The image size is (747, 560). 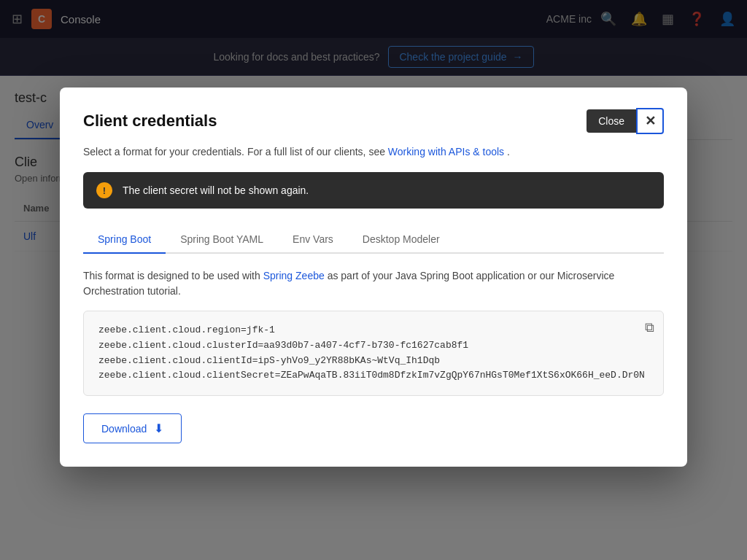 I want to click on modal-close-area: Close ✕, so click(x=625, y=121).